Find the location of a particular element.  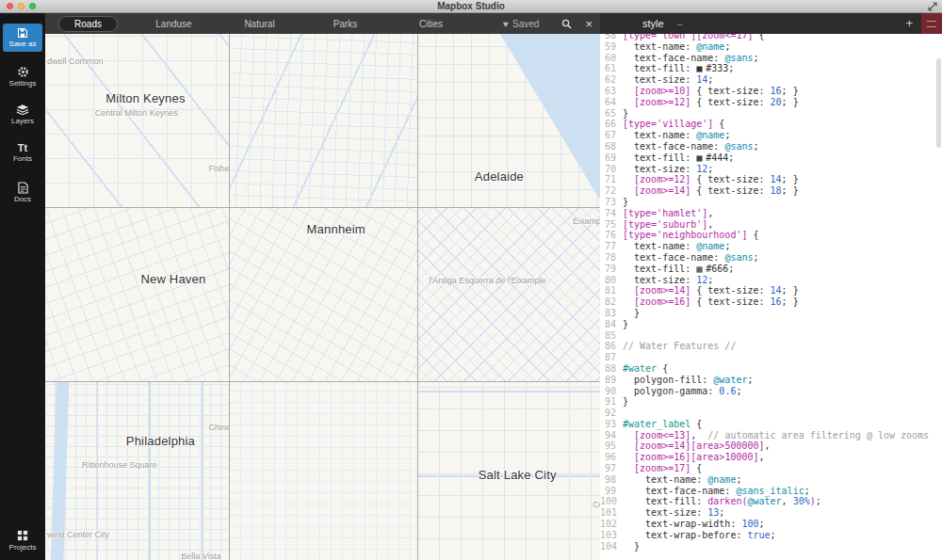

code-line: 102 text-wrap-width: 100; is located at coordinates (771, 524).